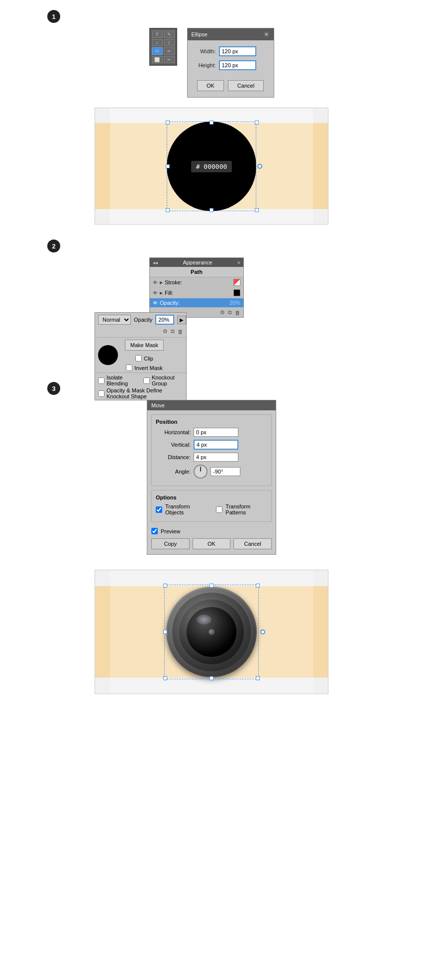 The image size is (423, 980). Describe the element at coordinates (155, 263) in the screenshot. I see `panel-collapse-controls: ◂◂` at that location.